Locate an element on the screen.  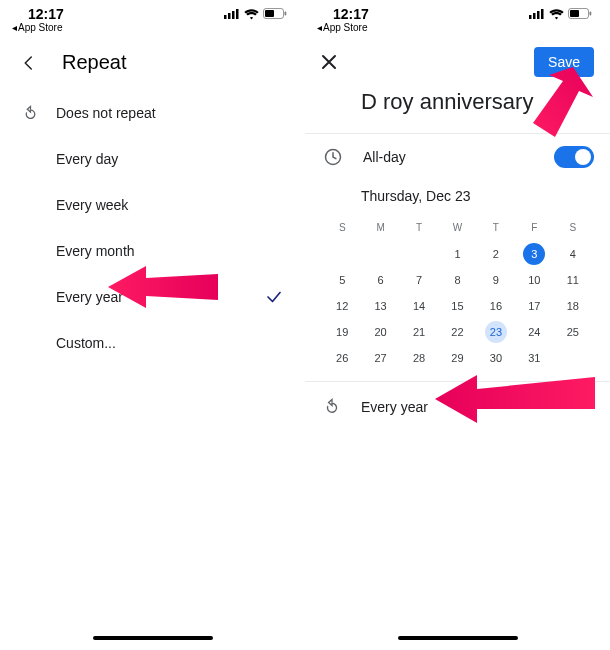
calendar-day: 16 is located at coordinates (496, 306).